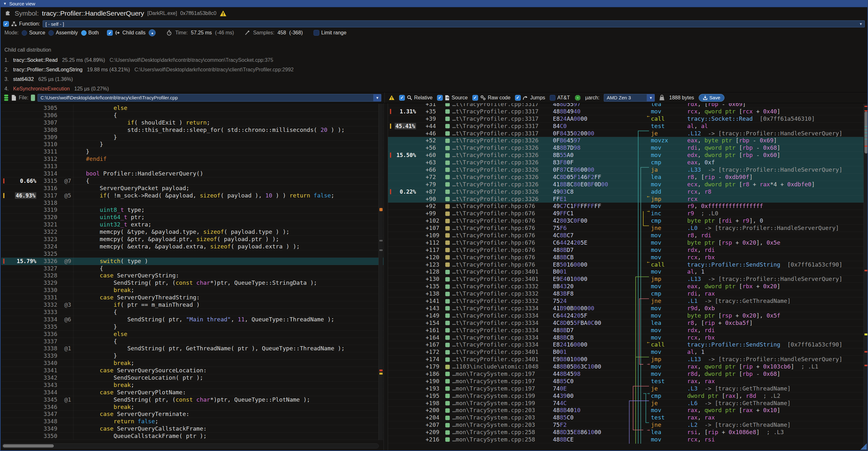 The image size is (868, 451). What do you see at coordinates (6, 24) in the screenshot?
I see `function-checkbox` at bounding box center [6, 24].